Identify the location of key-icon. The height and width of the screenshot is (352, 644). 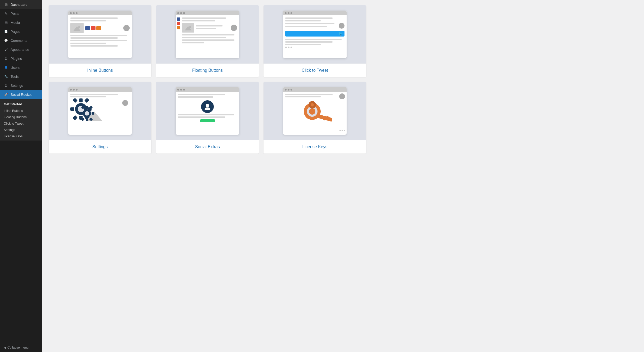
(315, 114).